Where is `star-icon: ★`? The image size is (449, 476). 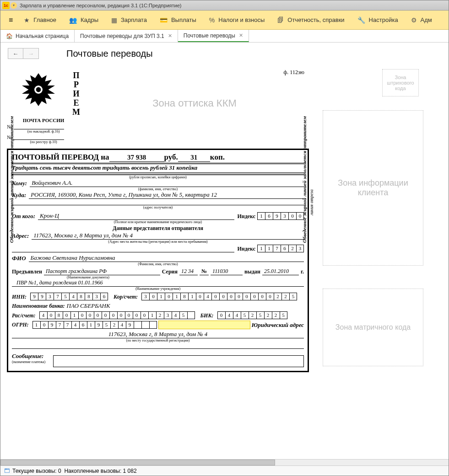 star-icon: ★ is located at coordinates (27, 20).